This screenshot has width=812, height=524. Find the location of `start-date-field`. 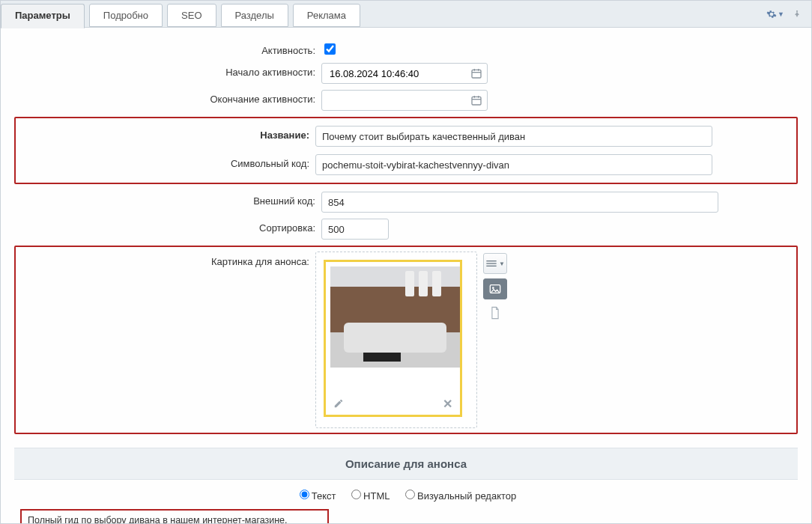

start-date-field is located at coordinates (405, 73).